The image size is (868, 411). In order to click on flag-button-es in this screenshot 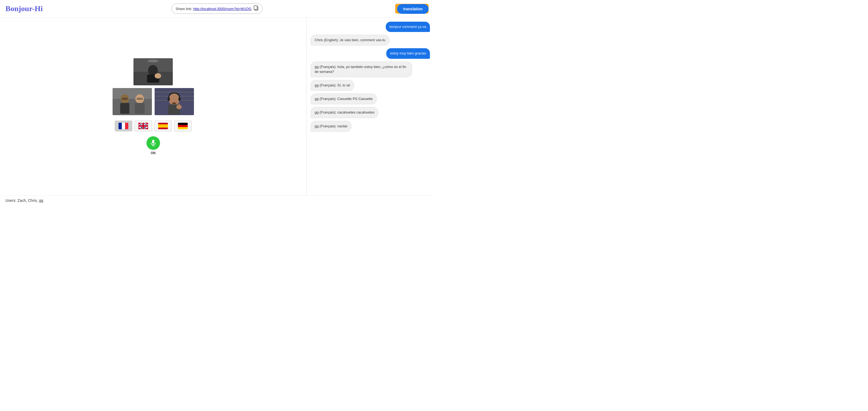, I will do `click(163, 126)`.